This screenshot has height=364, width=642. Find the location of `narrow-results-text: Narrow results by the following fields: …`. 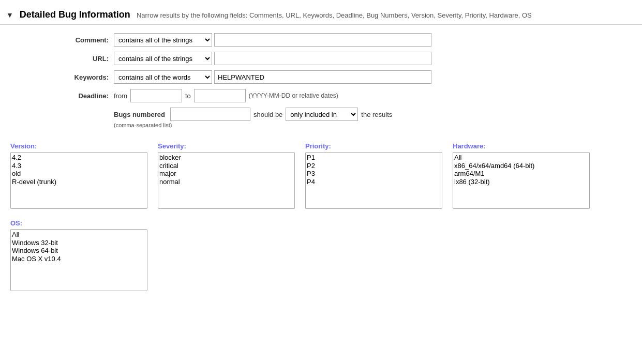

narrow-results-text: Narrow results by the following fields: … is located at coordinates (334, 16).